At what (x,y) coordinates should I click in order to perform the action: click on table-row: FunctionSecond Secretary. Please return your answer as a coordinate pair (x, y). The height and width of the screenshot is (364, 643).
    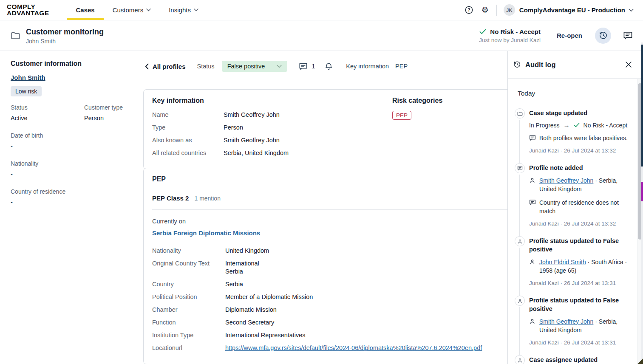
    Looking at the image, I should click on (336, 323).